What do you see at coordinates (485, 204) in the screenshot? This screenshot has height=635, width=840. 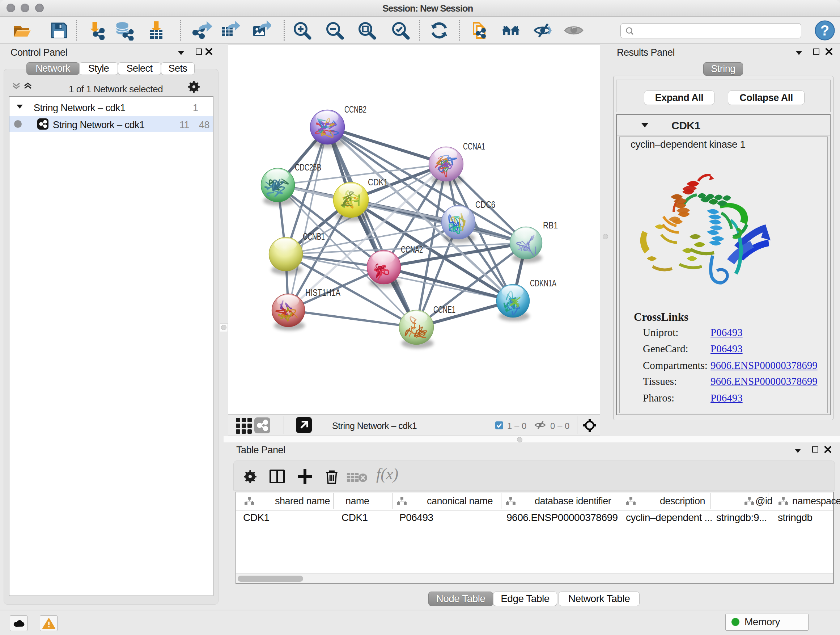 I see `svg-text: CDC6` at bounding box center [485, 204].